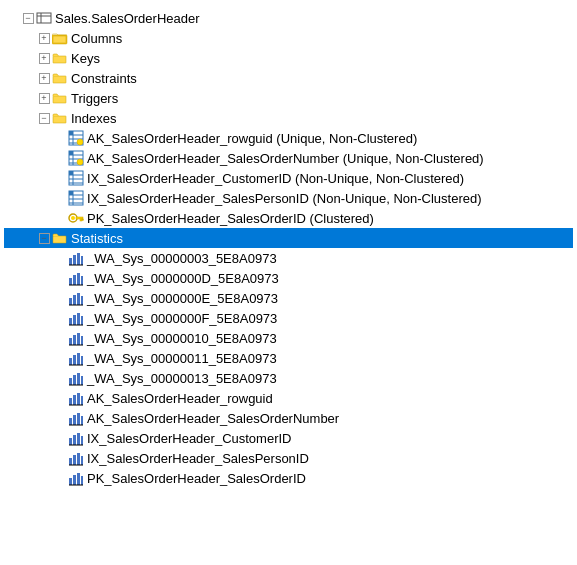  What do you see at coordinates (182, 378) in the screenshot?
I see `stat7-label: _WA_Sys_00000013_5E8A0973` at bounding box center [182, 378].